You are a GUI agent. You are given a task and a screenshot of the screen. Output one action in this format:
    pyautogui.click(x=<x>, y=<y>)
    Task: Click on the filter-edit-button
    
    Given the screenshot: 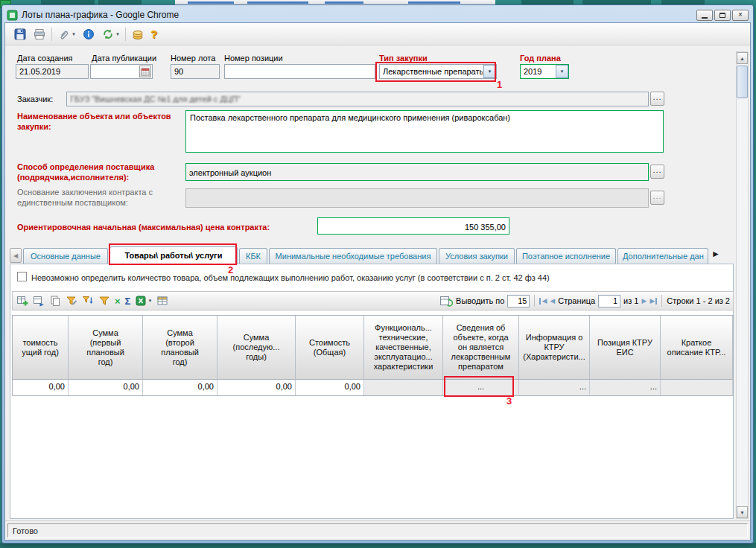 What is the action you would take?
    pyautogui.click(x=72, y=301)
    